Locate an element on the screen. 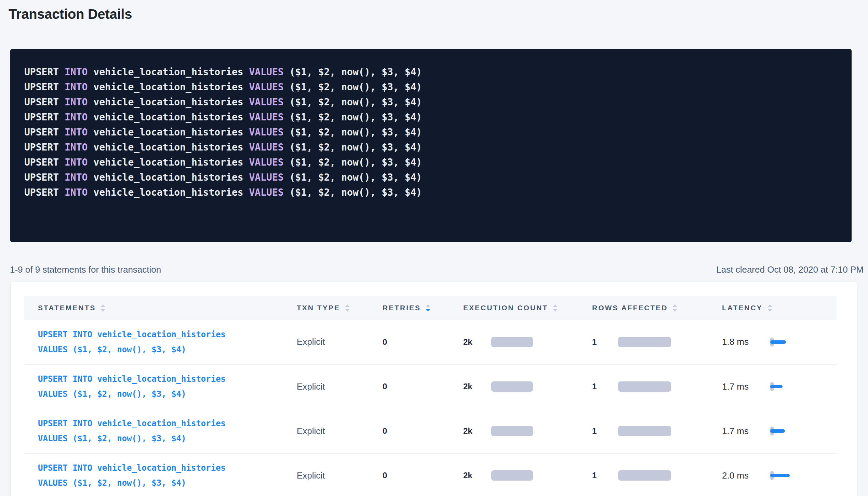  execution-count-value: 2k is located at coordinates (477, 387).